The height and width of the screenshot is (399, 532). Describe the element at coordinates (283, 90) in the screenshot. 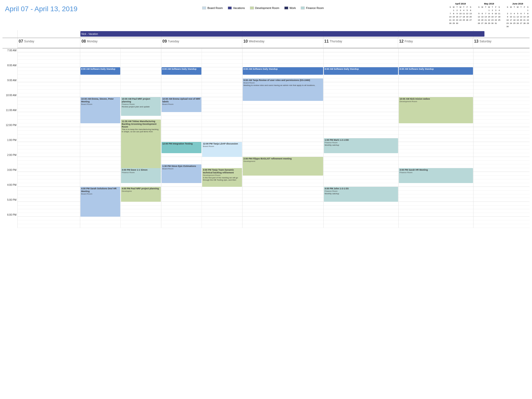

I see `event-wed-tanja: 9:00 AM Tanja Review of user roles and p…` at that location.